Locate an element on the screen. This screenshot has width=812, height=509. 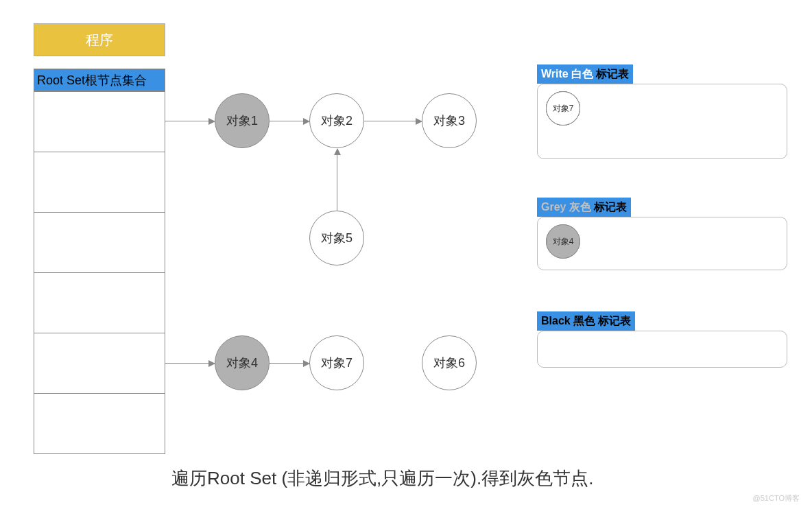
grey-tail: 标记表 is located at coordinates (610, 207).